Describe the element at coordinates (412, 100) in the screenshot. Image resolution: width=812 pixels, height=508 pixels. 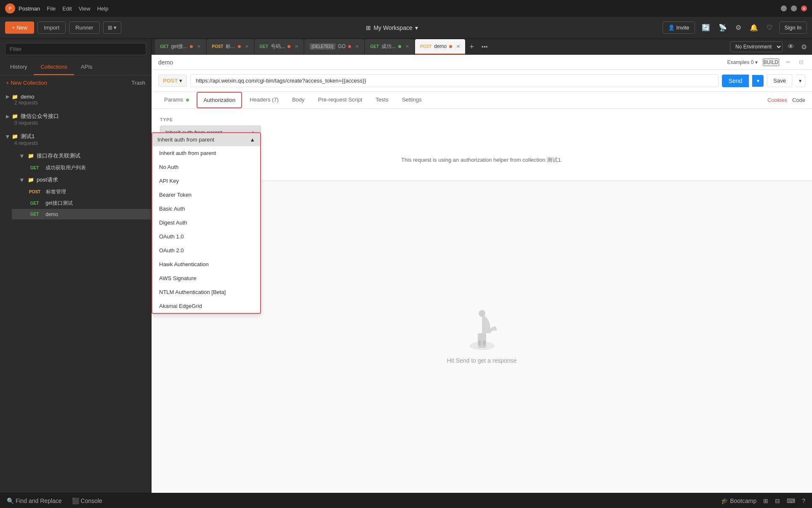
I see `tab-settings: Settings` at that location.